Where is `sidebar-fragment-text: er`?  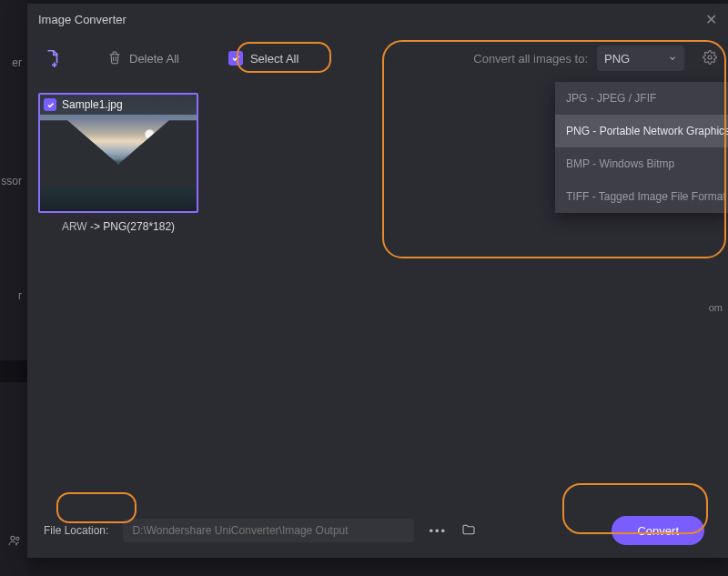 sidebar-fragment-text: er is located at coordinates (11, 63).